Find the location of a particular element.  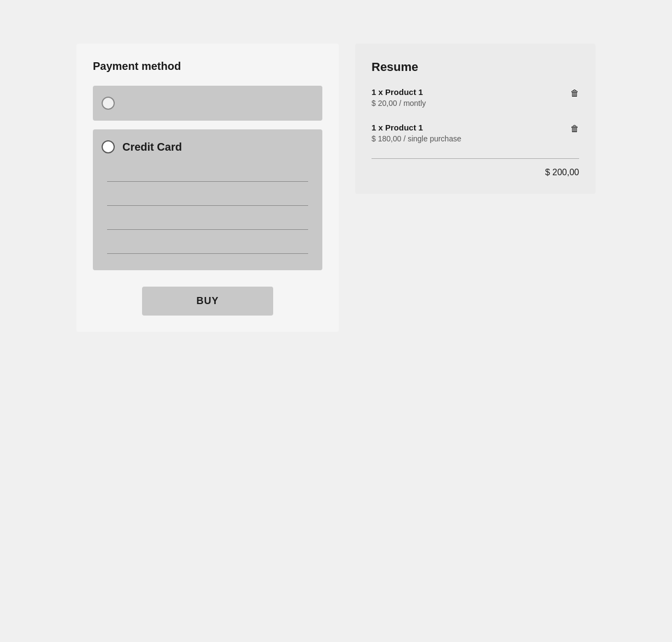

payment-method-title: Payment method is located at coordinates (208, 67).